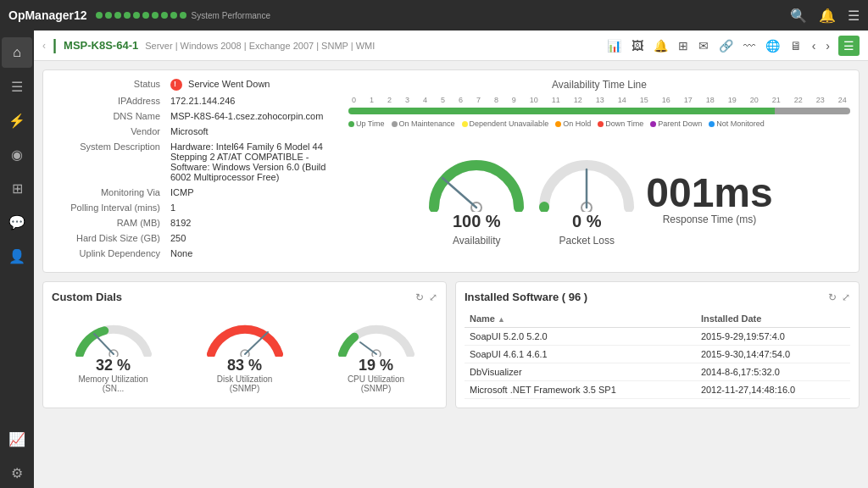 Image resolution: width=868 pixels, height=488 pixels. What do you see at coordinates (580, 373) in the screenshot?
I see `sw-name: DbVisualizer` at bounding box center [580, 373].